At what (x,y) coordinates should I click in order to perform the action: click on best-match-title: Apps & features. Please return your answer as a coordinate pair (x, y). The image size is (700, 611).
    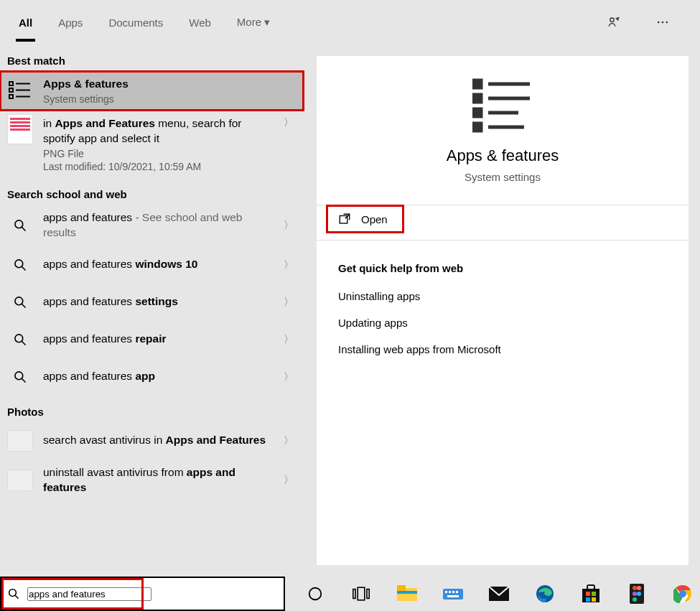
    Looking at the image, I should click on (86, 83).